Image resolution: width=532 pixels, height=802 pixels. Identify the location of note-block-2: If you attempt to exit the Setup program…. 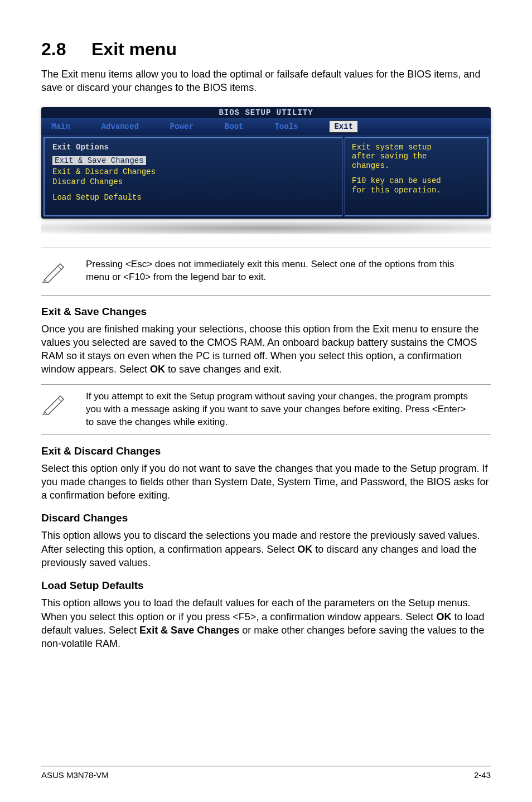
(266, 409).